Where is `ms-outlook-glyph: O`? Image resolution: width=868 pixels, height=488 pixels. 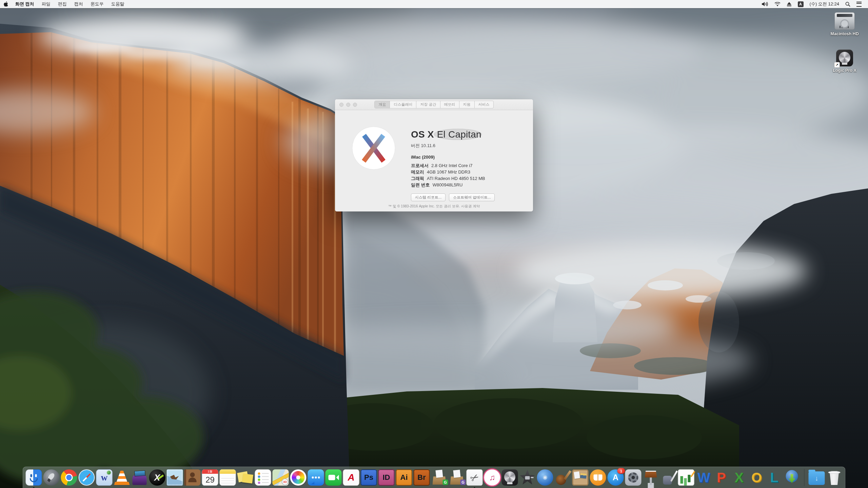 ms-outlook-glyph: O is located at coordinates (757, 477).